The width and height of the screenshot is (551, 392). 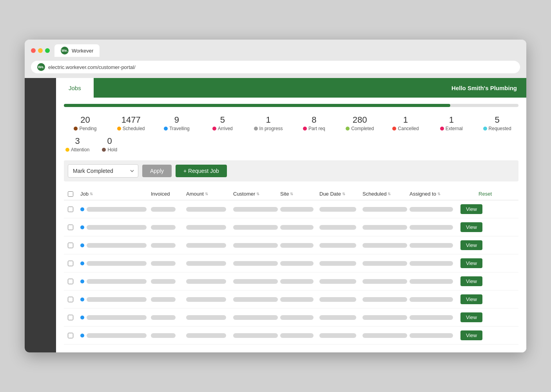 What do you see at coordinates (341, 194) in the screenshot?
I see `th-duedate: Due Date ⇅` at bounding box center [341, 194].